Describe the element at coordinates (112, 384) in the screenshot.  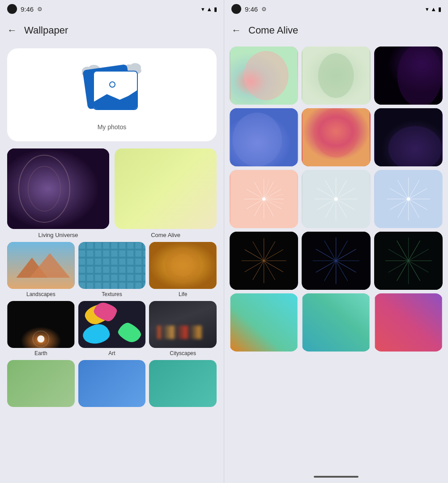
I see `category-grid-partial` at that location.